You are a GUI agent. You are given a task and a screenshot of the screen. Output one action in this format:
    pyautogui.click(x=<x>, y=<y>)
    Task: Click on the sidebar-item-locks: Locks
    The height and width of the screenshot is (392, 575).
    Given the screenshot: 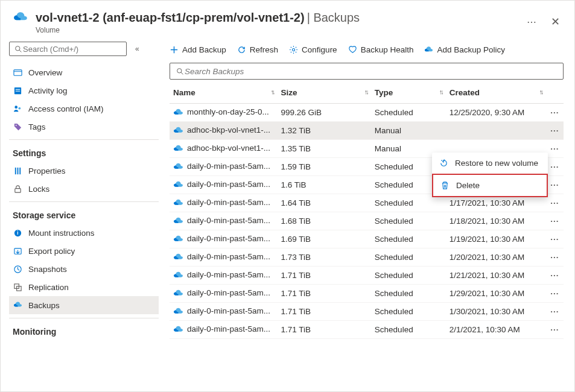 What is the action you would take?
    pyautogui.click(x=84, y=189)
    